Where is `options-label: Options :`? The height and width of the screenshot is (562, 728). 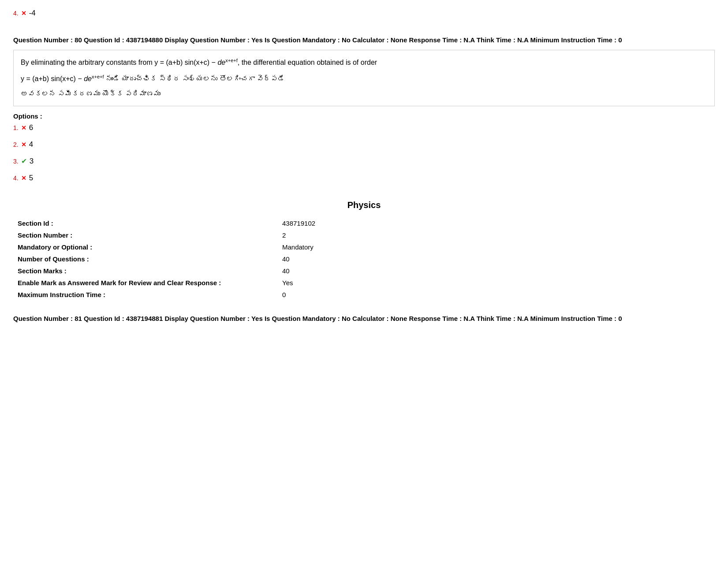 options-label: Options : is located at coordinates (364, 116).